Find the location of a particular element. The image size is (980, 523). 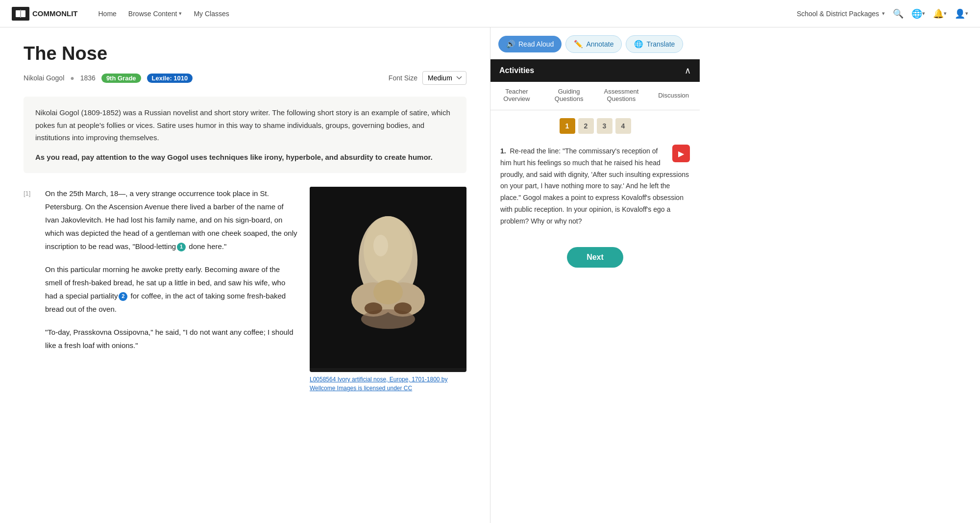

translate-button: 🌐 Translate is located at coordinates (655, 44).